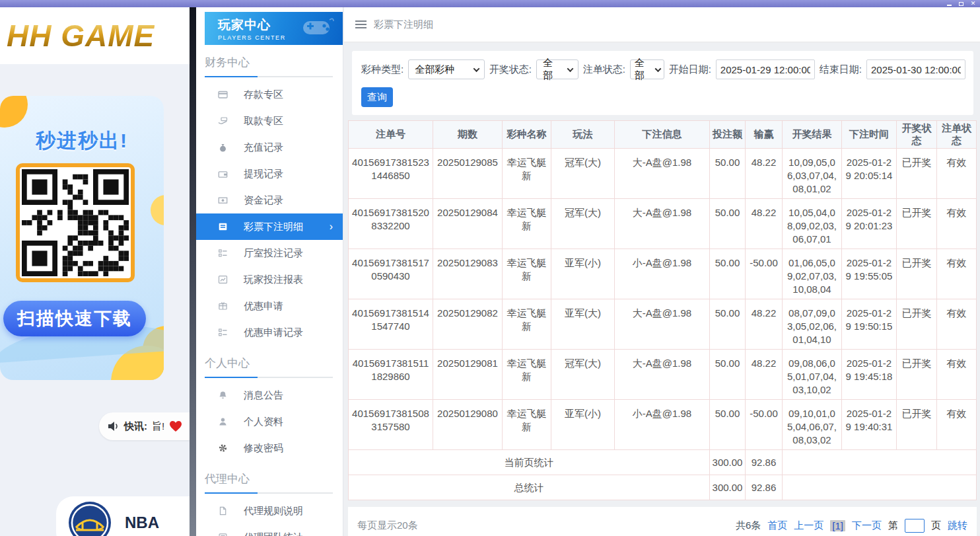  I want to click on sidebar-item-profile: 个人资料, so click(269, 422).